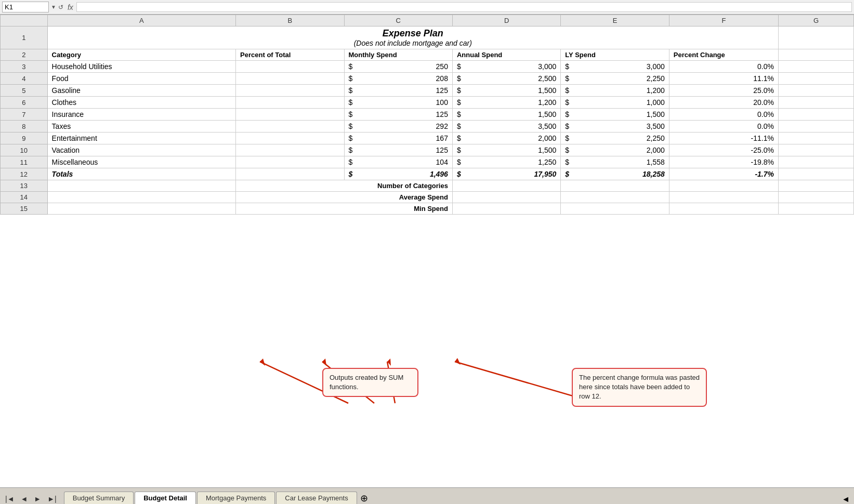 The image size is (854, 504). Describe the element at coordinates (141, 162) in the screenshot. I see `category-11: Miscellaneous` at that location.